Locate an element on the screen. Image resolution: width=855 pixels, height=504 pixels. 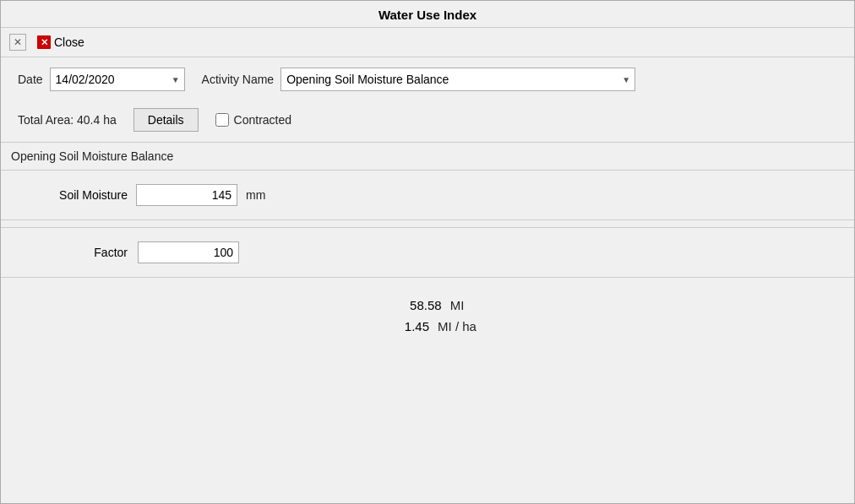
result-value-1: 58.58 is located at coordinates (417, 306).